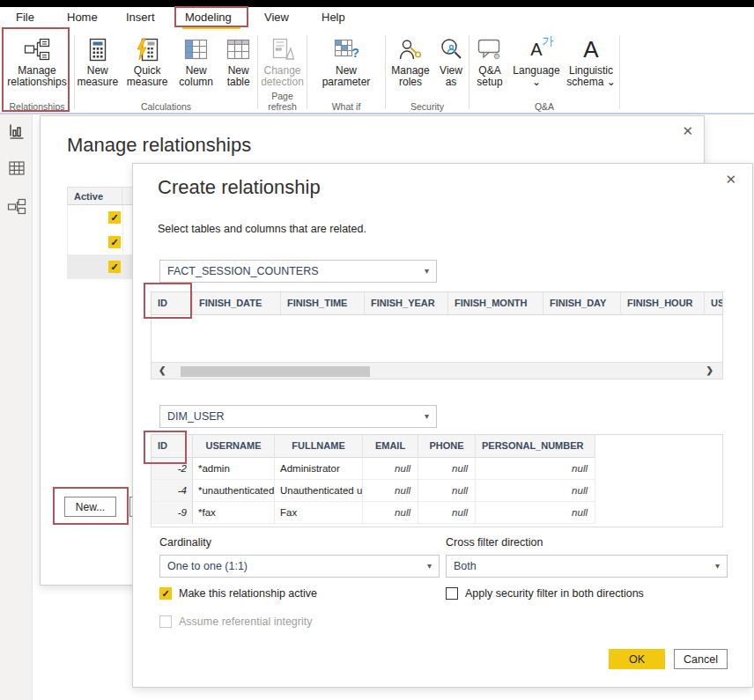  Describe the element at coordinates (377, 19) in the screenshot. I see `menu-bar: File Home Insert Modeling View Help` at that location.